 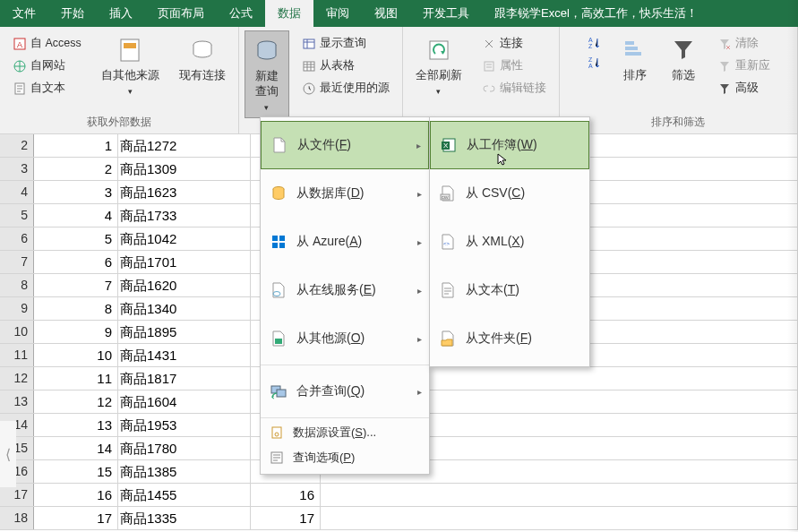 What do you see at coordinates (184, 262) in the screenshot?
I see `cell: 商品1701` at bounding box center [184, 262].